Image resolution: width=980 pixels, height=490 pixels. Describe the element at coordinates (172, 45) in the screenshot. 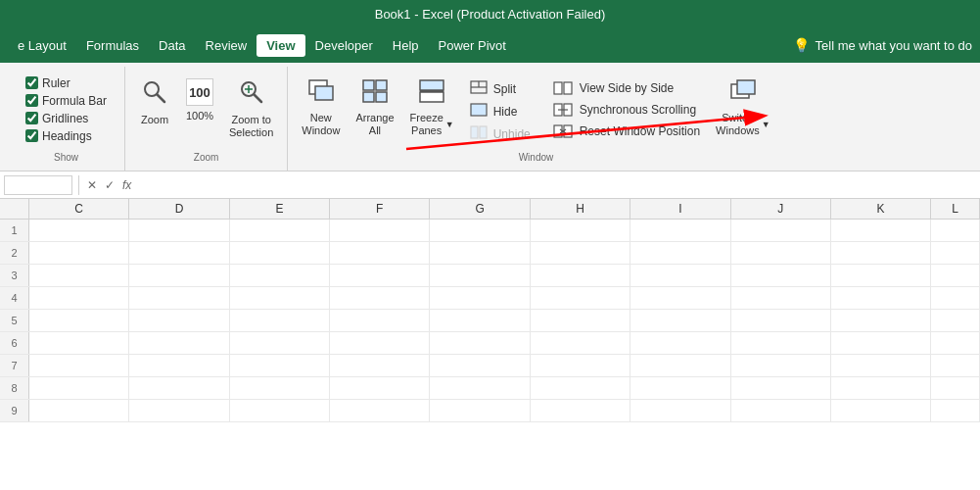

I see `menu-item-data: Data` at that location.